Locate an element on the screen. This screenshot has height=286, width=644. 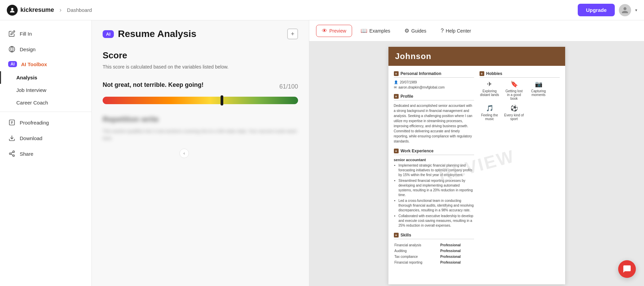
skills-plus: + is located at coordinates (396, 235).